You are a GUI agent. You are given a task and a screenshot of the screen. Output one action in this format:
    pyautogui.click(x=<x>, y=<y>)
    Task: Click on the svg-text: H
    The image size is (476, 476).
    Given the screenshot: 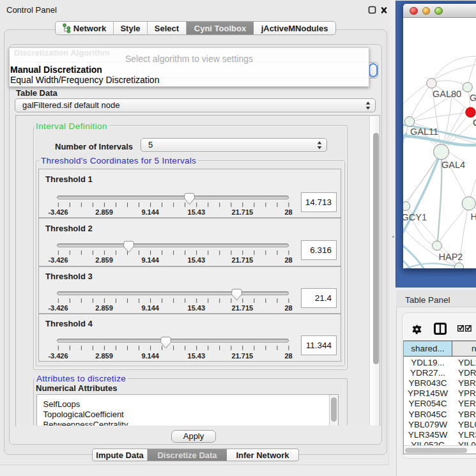 What is the action you would take?
    pyautogui.click(x=473, y=217)
    